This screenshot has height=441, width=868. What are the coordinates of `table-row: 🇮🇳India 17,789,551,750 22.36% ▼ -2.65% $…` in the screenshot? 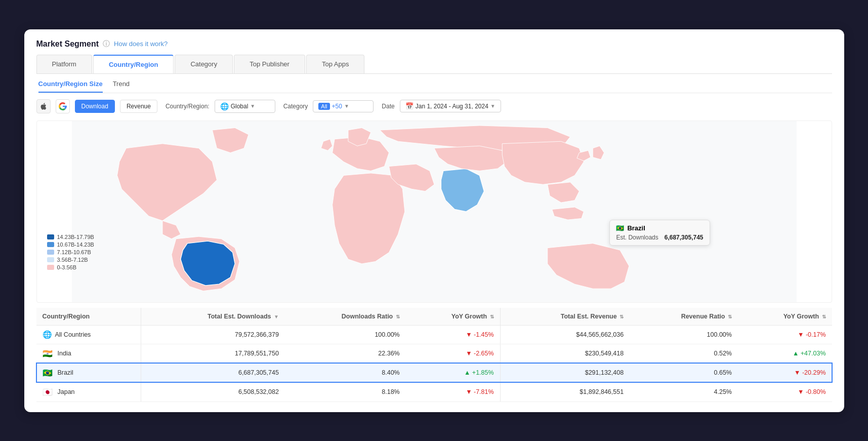 It's located at (434, 353).